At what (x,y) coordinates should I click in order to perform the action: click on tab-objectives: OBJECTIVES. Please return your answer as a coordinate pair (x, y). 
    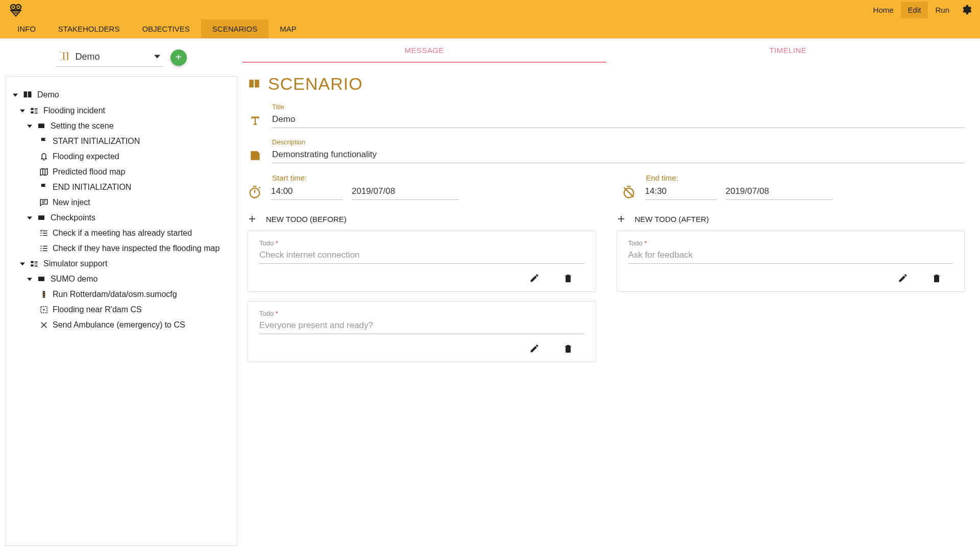
    Looking at the image, I should click on (165, 29).